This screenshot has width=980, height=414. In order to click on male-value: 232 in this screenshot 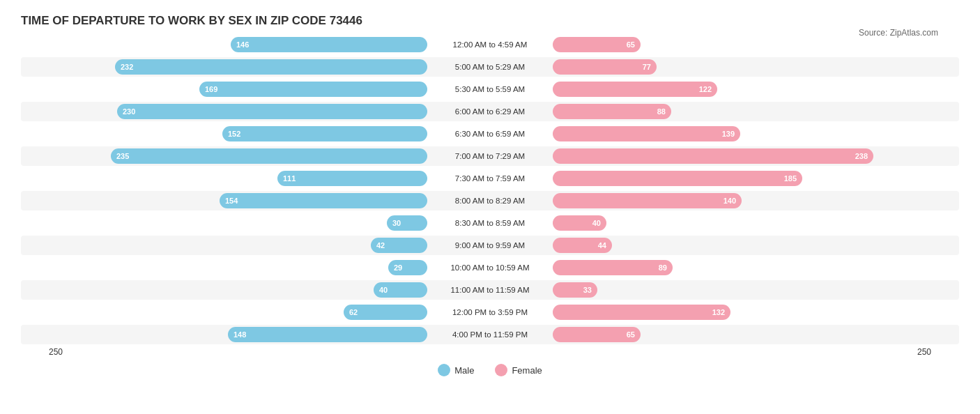, I will do `click(127, 67)`.